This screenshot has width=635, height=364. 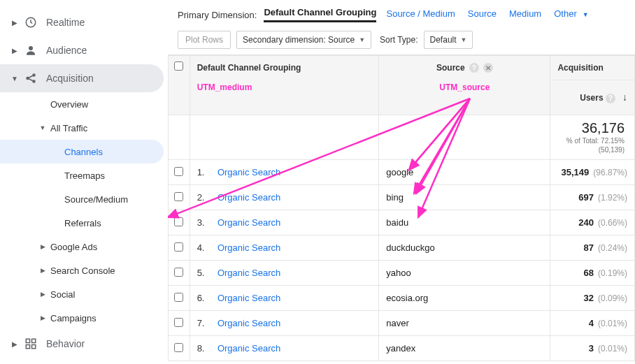 I want to click on header-checkbox-col, so click(x=179, y=85).